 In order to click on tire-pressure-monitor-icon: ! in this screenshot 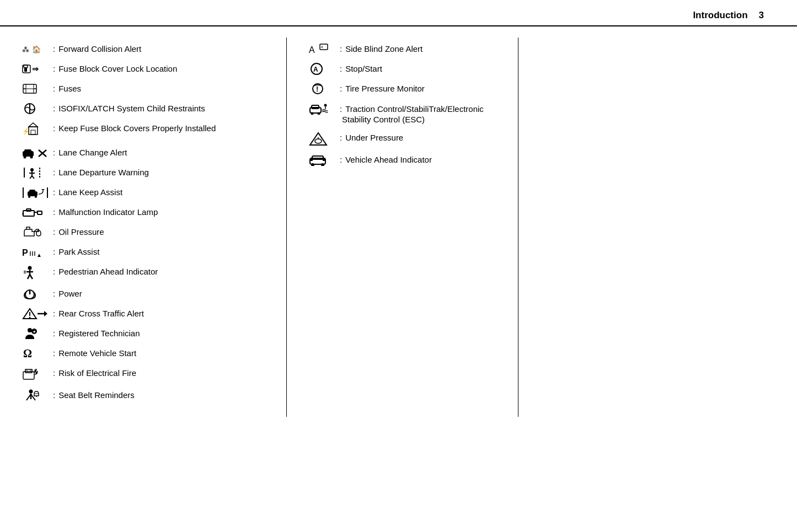, I will do `click(324, 89)`.